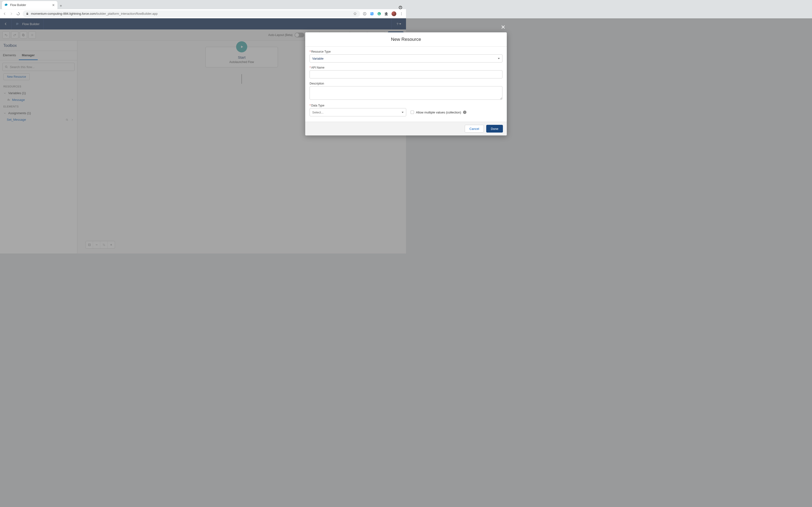 Image resolution: width=812 pixels, height=507 pixels. What do you see at coordinates (358, 93) in the screenshot?
I see `description-textarea` at bounding box center [358, 93].